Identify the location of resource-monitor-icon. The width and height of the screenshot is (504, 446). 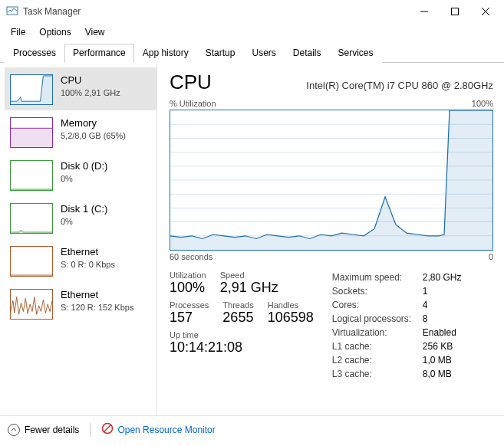
(107, 429).